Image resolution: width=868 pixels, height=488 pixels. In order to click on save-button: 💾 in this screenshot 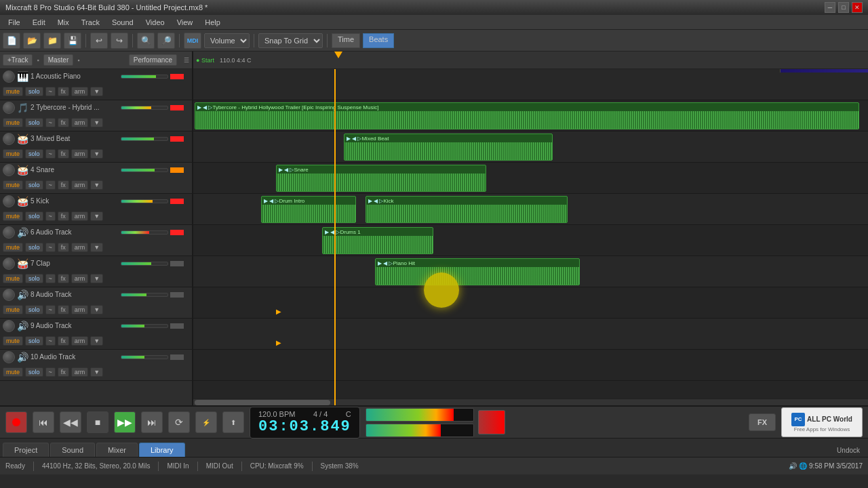, I will do `click(73, 41)`.